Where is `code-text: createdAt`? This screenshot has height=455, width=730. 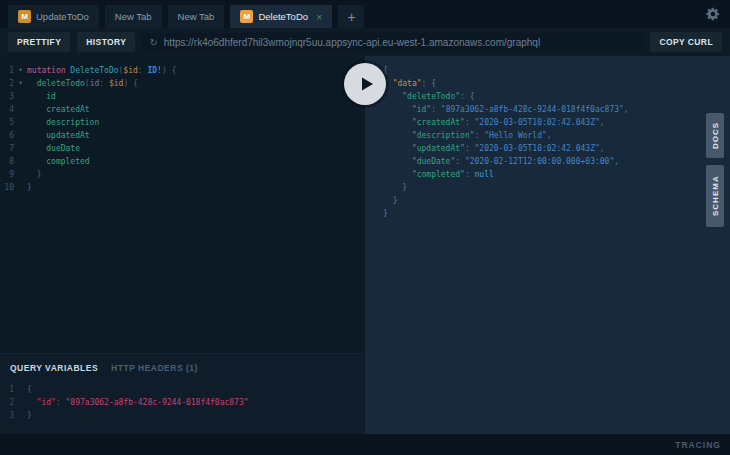 code-text: createdAt is located at coordinates (58, 110).